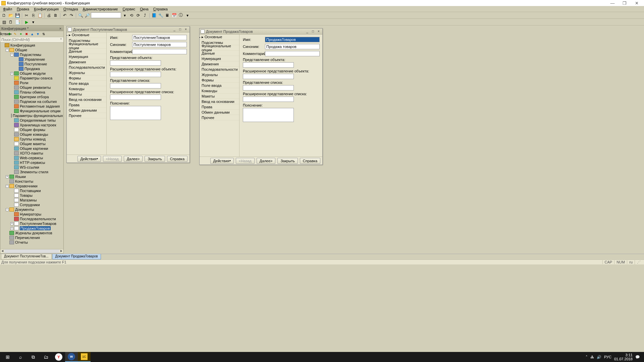 The height and width of the screenshot is (362, 644). I want to click on doc2-listrep-input, so click(268, 88).